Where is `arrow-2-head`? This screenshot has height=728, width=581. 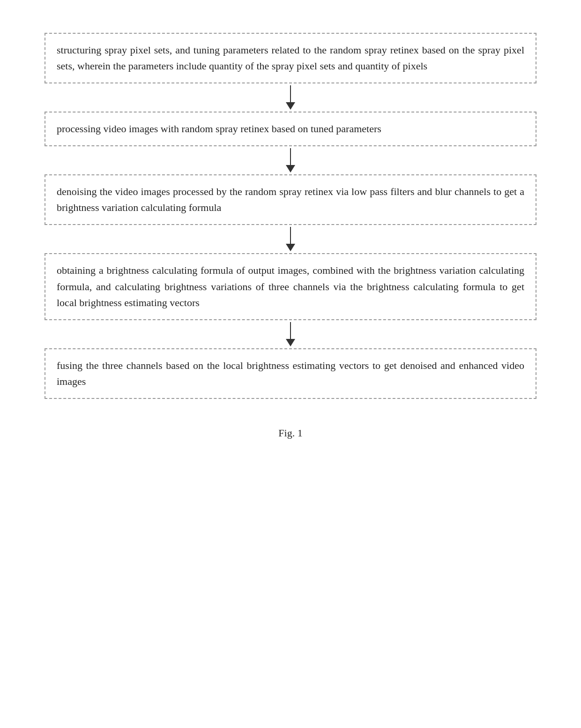 arrow-2-head is located at coordinates (290, 169).